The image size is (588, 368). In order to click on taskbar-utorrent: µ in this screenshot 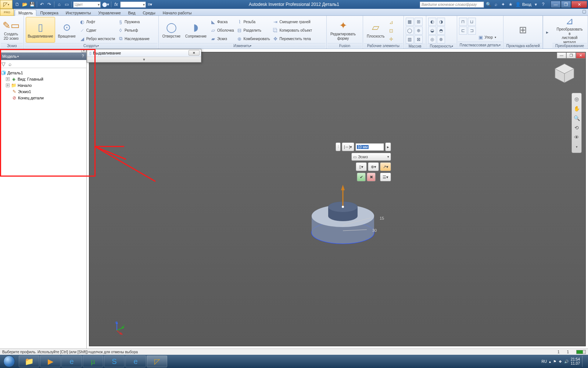, I will do `click(93, 361)`.